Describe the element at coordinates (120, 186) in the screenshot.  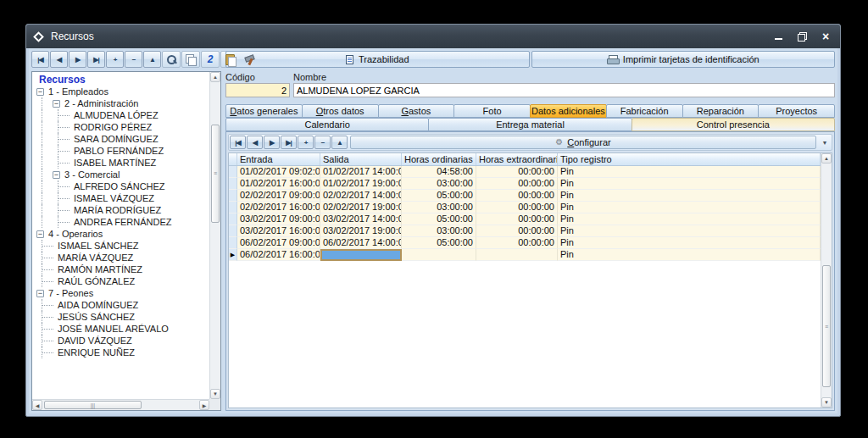
I see `tree-node-alfredo-sanchez: ALFREDO SÁNCHEZ` at that location.